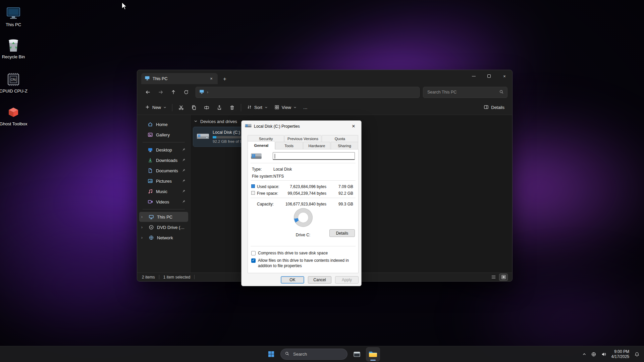  I want to click on used-space-legend-swatch, so click(253, 186).